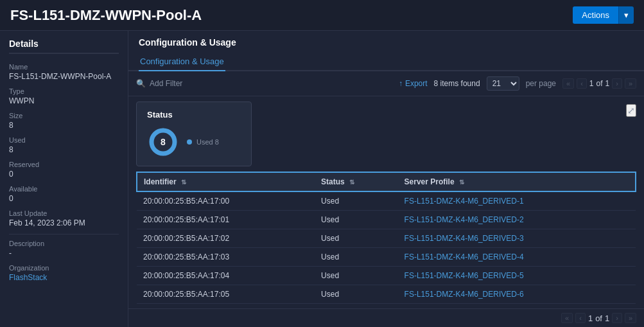  I want to click on content-title: Configuration & Usage, so click(387, 42).